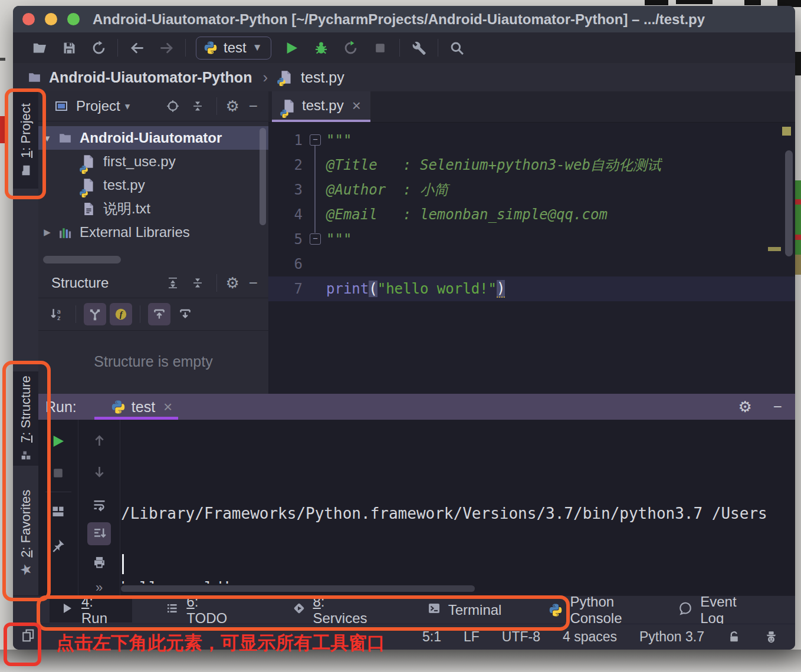 Image resolution: width=801 pixels, height=672 pixels. I want to click on editor-scrollbar, so click(789, 203).